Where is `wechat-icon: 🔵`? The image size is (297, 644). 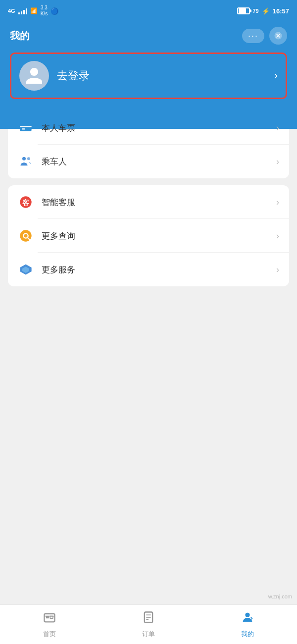 wechat-icon: 🔵 is located at coordinates (54, 11).